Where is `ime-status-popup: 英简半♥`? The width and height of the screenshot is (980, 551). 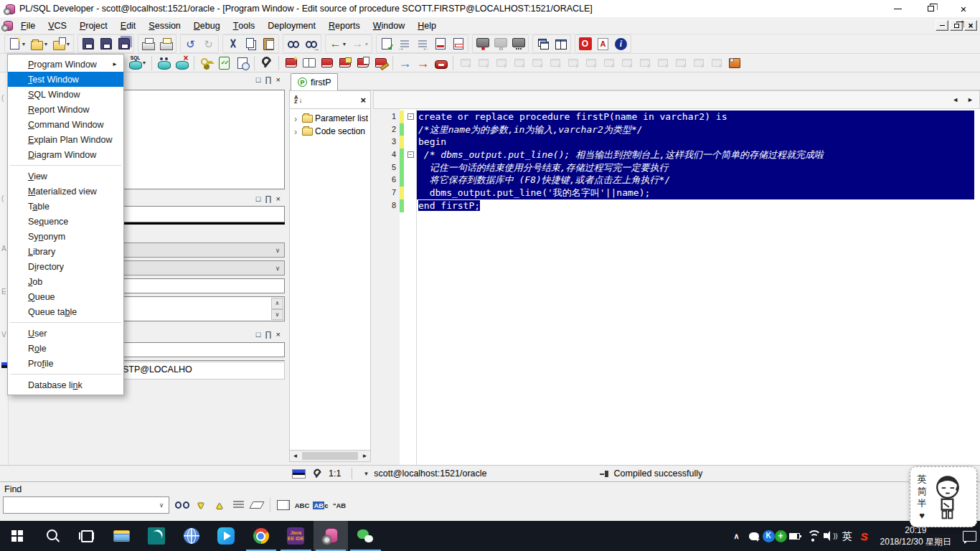 ime-status-popup: 英简半♥ is located at coordinates (943, 496).